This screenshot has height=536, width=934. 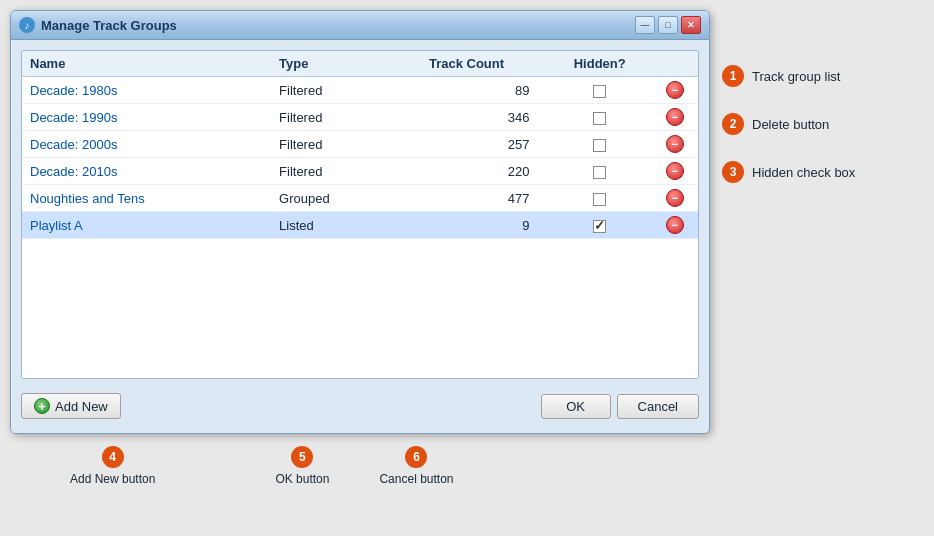 What do you see at coordinates (467, 226) in the screenshot?
I see `row-track-count: 9` at bounding box center [467, 226].